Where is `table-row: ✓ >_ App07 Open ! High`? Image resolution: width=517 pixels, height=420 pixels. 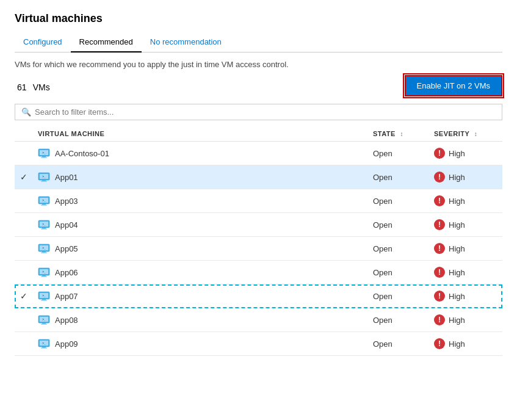
table-row: ✓ >_ App07 Open ! High is located at coordinates (259, 297).